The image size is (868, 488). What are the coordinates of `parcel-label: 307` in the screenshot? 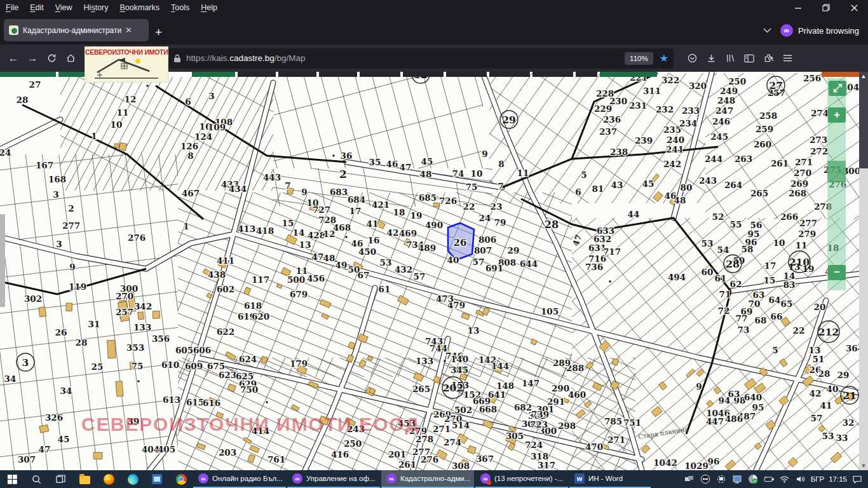 It's located at (27, 459).